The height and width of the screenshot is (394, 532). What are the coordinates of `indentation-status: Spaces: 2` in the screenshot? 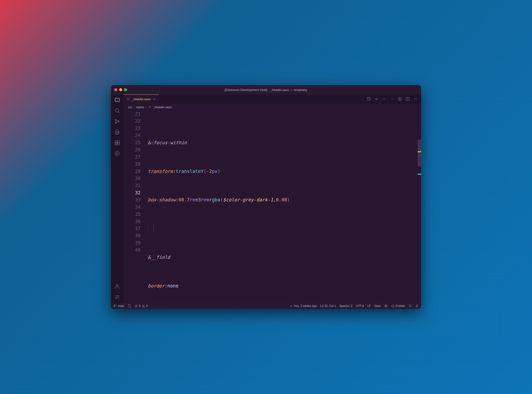 It's located at (346, 306).